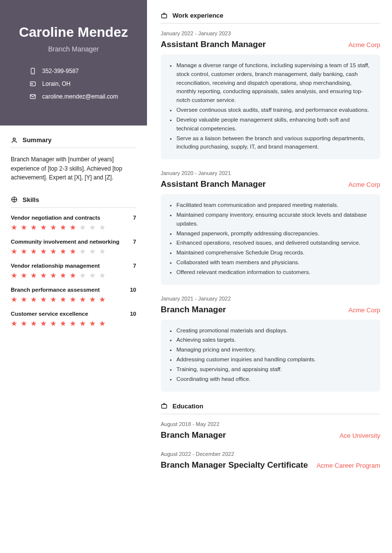 The width and height of the screenshot is (392, 553). I want to click on briefcase-icon, so click(164, 16).